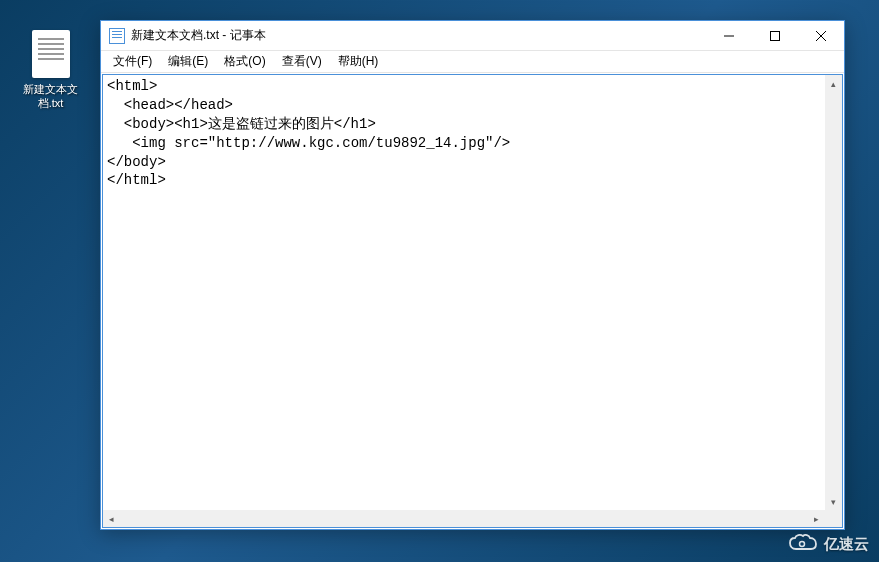  I want to click on menu-view: 查看(V), so click(302, 62).